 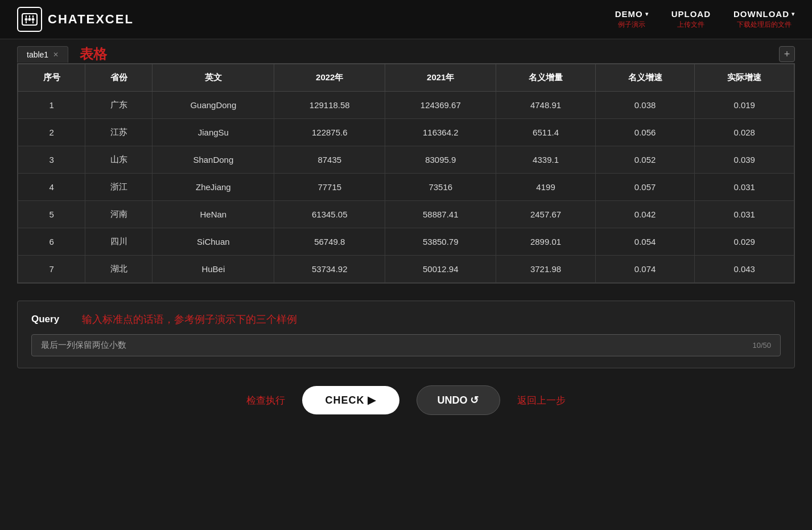 I want to click on cell-5-0: 6, so click(x=52, y=242).